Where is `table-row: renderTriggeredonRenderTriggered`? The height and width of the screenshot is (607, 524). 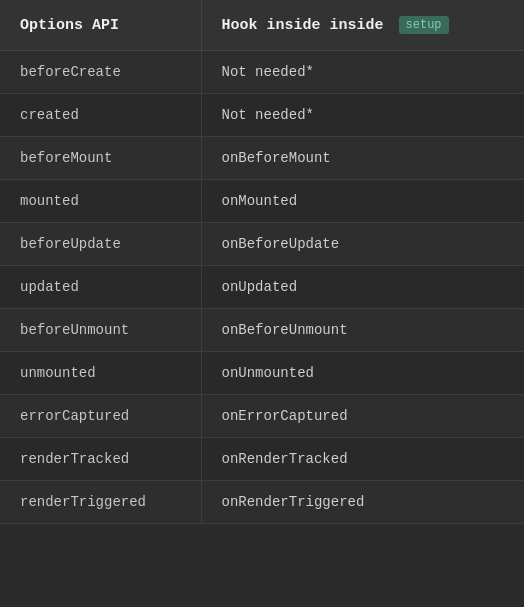
table-row: renderTriggeredonRenderTriggered is located at coordinates (262, 502).